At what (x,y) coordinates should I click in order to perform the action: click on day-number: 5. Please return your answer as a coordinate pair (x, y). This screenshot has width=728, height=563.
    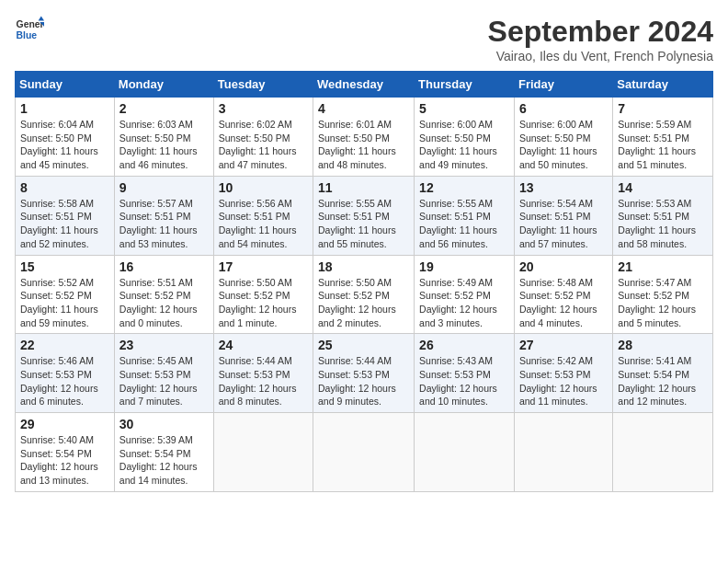
    Looking at the image, I should click on (464, 109).